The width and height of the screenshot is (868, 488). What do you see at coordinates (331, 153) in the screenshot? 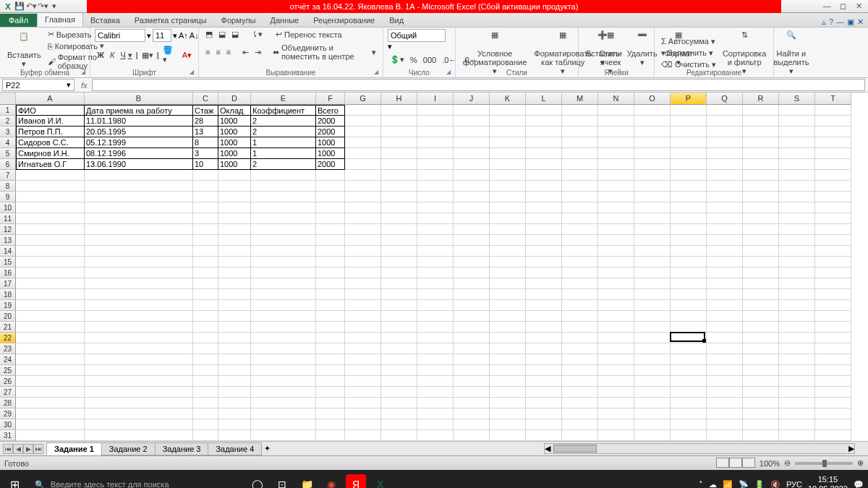
I see `cell-F5: 1000` at bounding box center [331, 153].